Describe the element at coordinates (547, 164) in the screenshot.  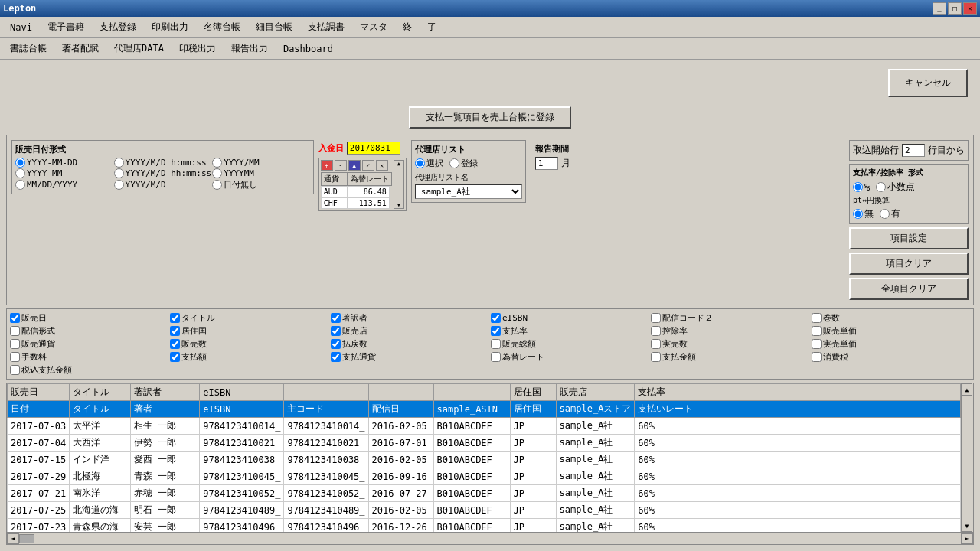
I see `report-period-input` at that location.